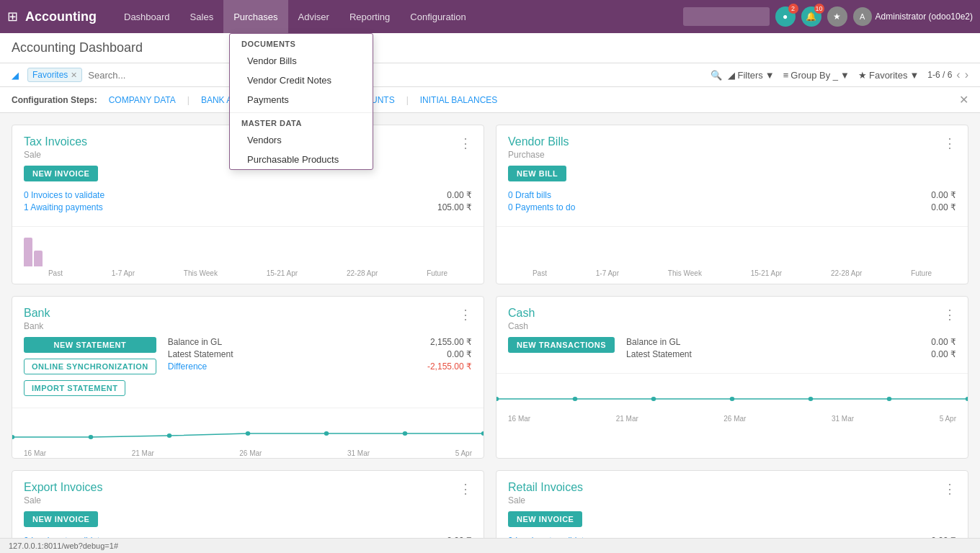 This screenshot has width=980, height=553. What do you see at coordinates (944, 342) in the screenshot?
I see `stat-cash-balance-gl-value: 0.00 ₹` at bounding box center [944, 342].